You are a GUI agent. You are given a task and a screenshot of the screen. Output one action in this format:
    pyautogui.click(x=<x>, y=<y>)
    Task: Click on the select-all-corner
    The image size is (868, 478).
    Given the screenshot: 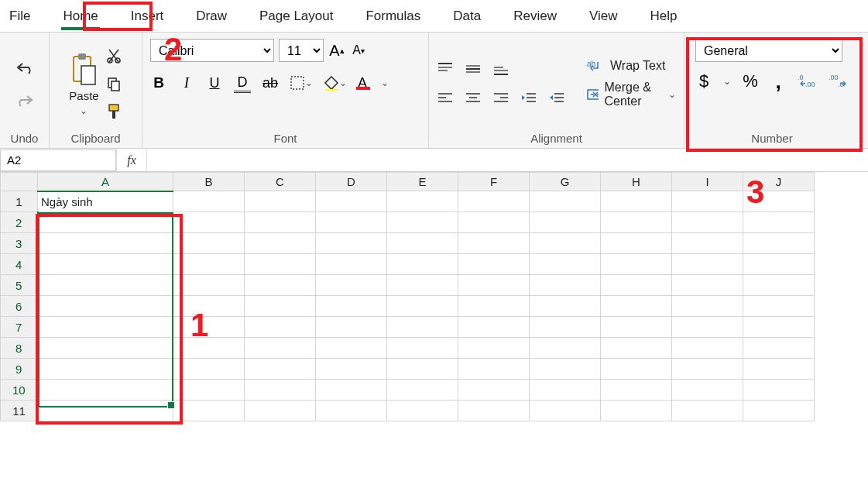 What is the action you would take?
    pyautogui.click(x=19, y=182)
    